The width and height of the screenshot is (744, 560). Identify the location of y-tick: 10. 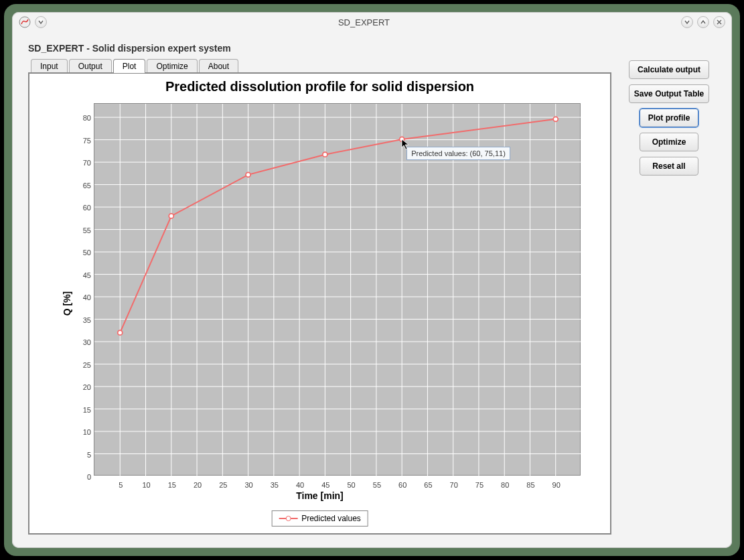
(87, 432).